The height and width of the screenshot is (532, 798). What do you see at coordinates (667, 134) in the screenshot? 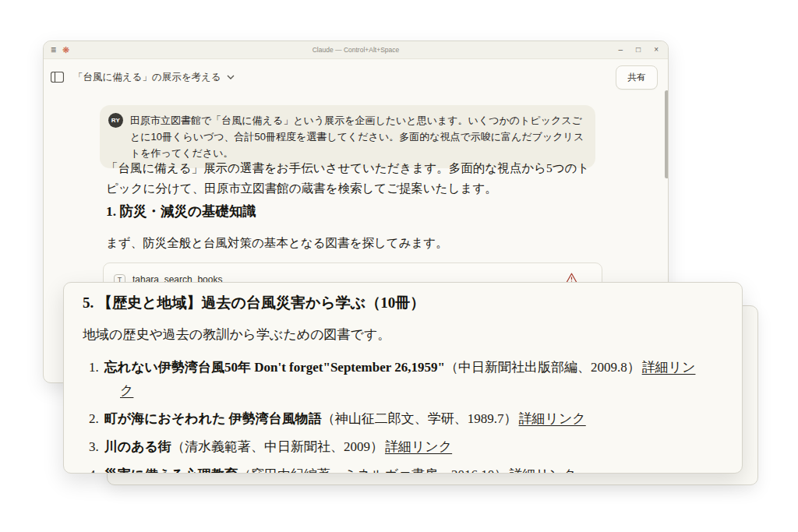
I see `scrollbar-thumb` at bounding box center [667, 134].